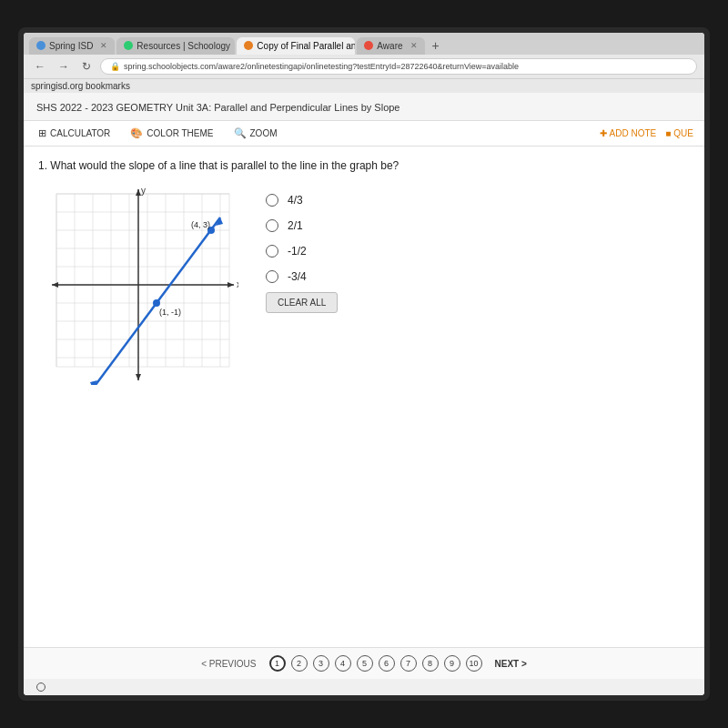 This screenshot has width=728, height=728. Describe the element at coordinates (272, 251) in the screenshot. I see `radio-c` at that location.